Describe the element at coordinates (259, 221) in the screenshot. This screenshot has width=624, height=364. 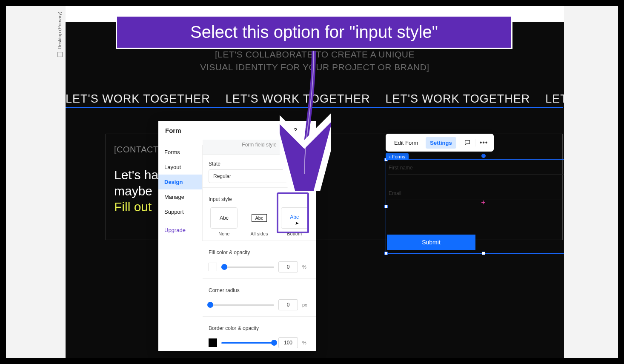
I see `input-style-options: Abc None Abc All sides Abc ➤ Bottom` at that location.